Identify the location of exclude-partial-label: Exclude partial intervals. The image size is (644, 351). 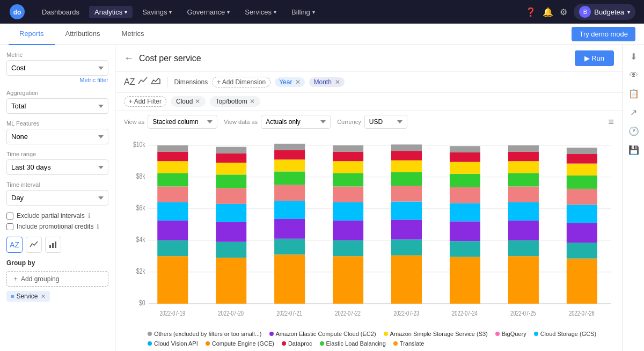
(50, 216).